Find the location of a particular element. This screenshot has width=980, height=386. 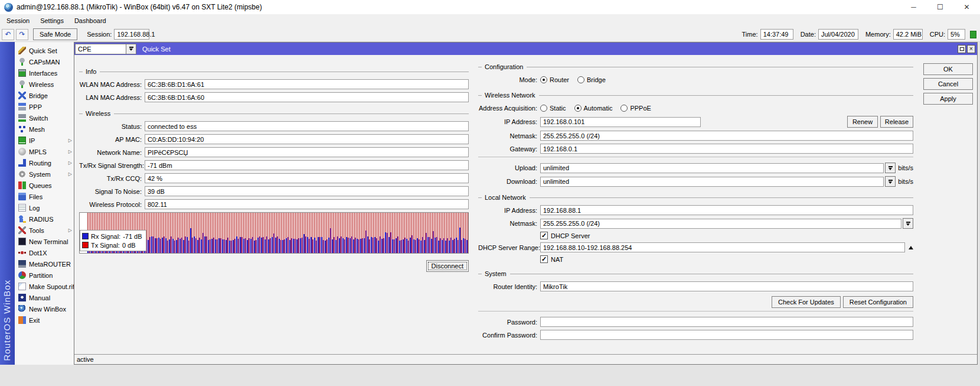

confirm-password-field is located at coordinates (727, 335).